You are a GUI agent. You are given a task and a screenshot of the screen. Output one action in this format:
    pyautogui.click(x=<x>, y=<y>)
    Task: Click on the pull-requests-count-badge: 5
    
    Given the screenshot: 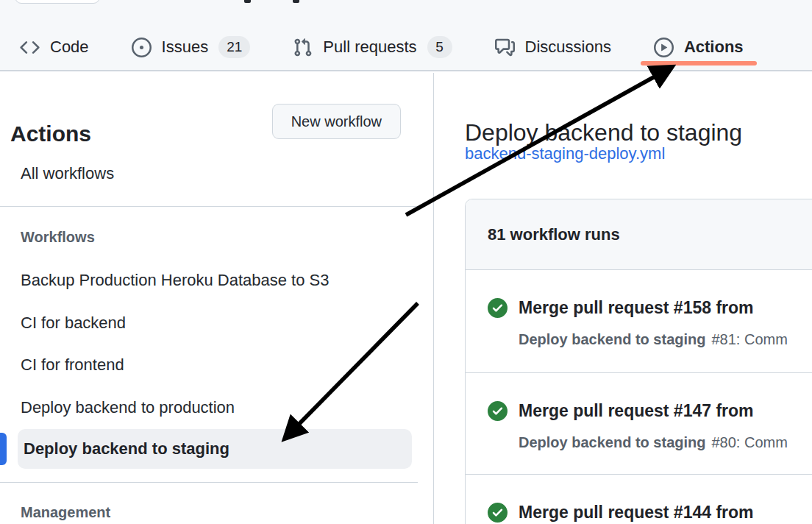 What is the action you would take?
    pyautogui.click(x=440, y=47)
    